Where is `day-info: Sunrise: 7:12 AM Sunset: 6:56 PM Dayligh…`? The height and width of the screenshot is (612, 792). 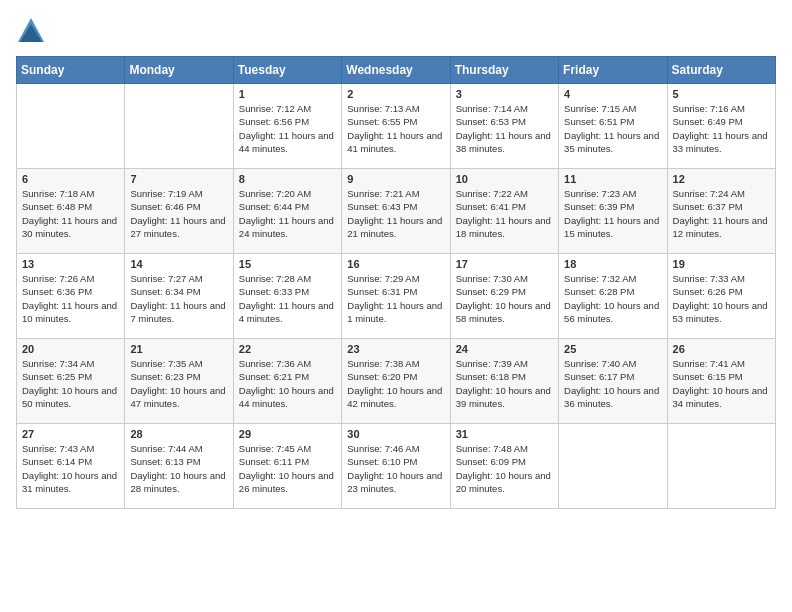 day-info: Sunrise: 7:12 AM Sunset: 6:56 PM Dayligh… is located at coordinates (288, 128).